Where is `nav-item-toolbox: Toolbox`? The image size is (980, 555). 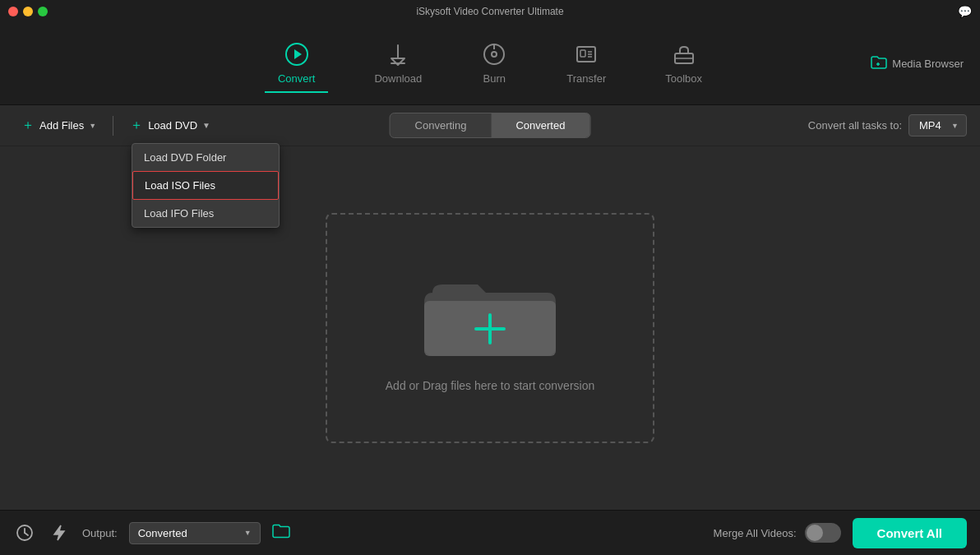
nav-item-toolbox: Toolbox is located at coordinates (684, 64).